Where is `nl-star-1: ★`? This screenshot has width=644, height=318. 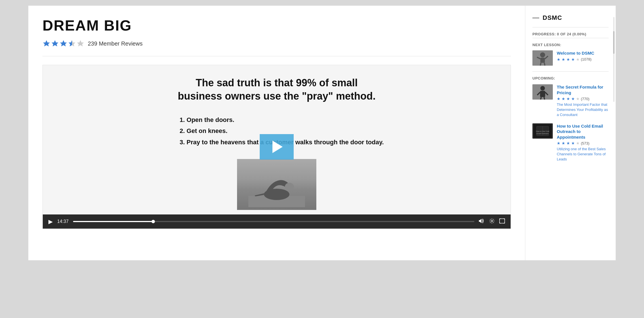
nl-star-1: ★ is located at coordinates (558, 59).